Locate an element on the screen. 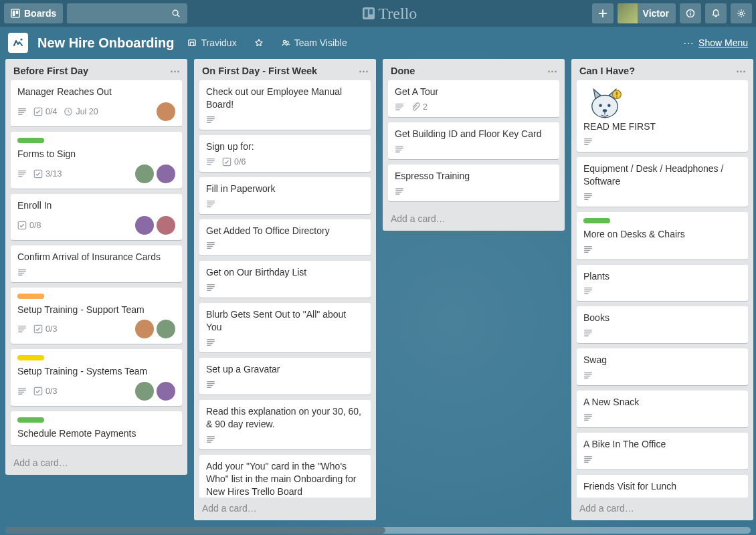 The image size is (756, 535). list-header: Can I Have?⋯ is located at coordinates (662, 70).